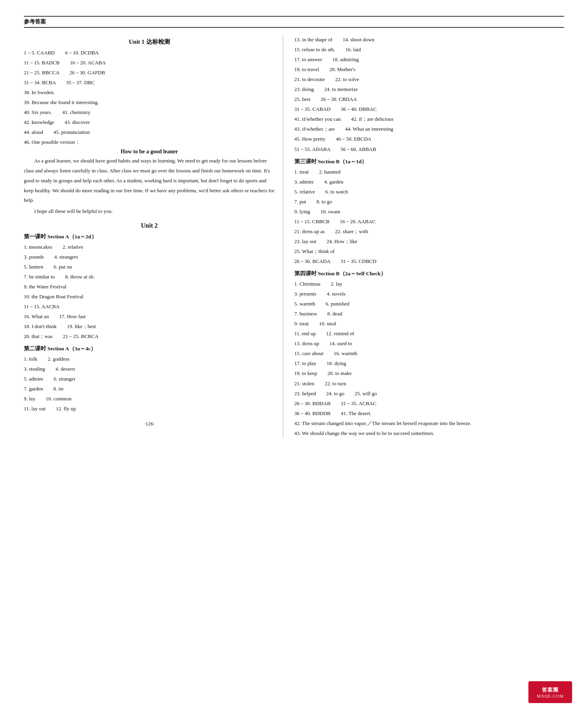 This screenshot has height=715, width=588. I want to click on section2-lines: 1. folk 2. goddess 3. stealing 4. desser…, so click(149, 384).